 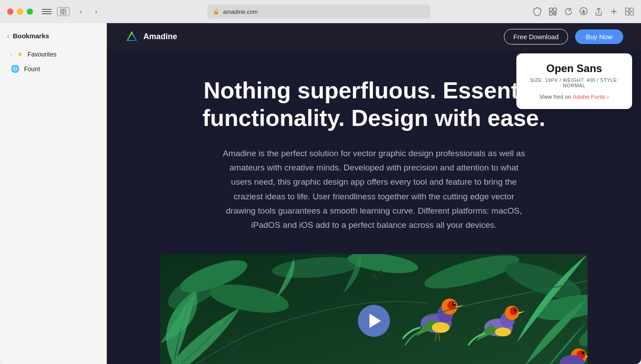 I want to click on back-button: ‹, so click(x=81, y=12).